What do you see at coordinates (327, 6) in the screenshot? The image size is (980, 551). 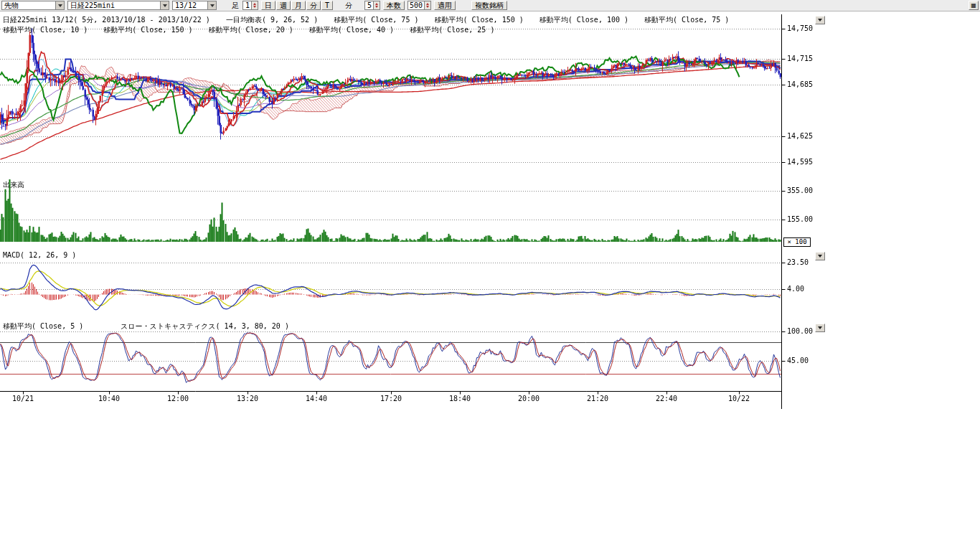 I see `period-button-tick: T` at bounding box center [327, 6].